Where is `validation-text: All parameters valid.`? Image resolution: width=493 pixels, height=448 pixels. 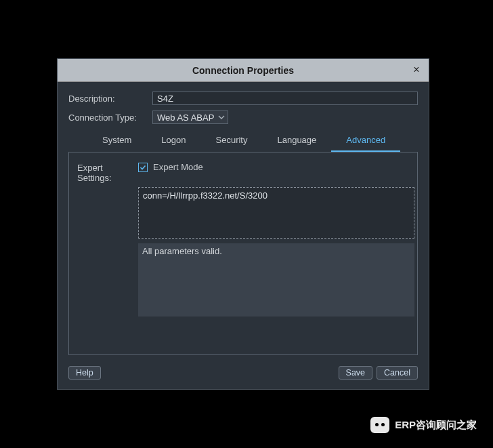
validation-text: All parameters valid. is located at coordinates (182, 251).